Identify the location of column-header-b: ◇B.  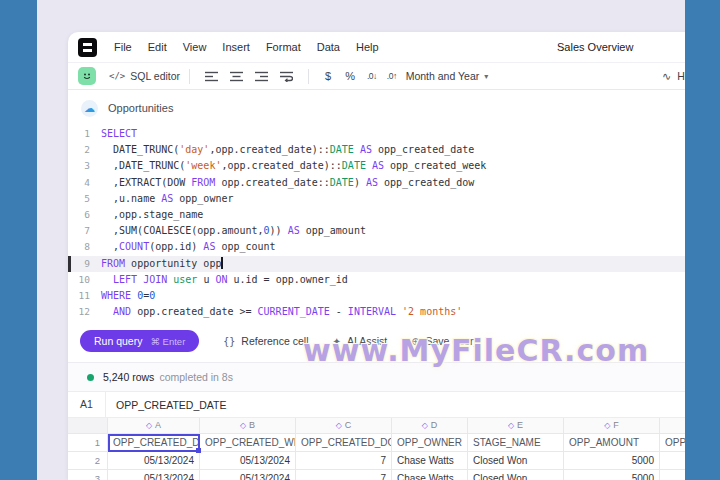
(248, 426).